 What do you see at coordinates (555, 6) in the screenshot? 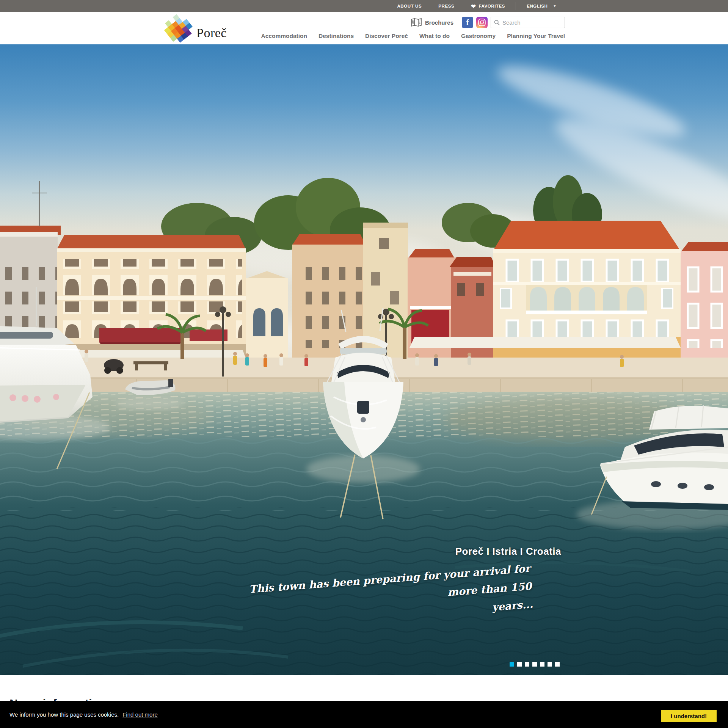
I see `caret-down-icon: ▼` at bounding box center [555, 6].